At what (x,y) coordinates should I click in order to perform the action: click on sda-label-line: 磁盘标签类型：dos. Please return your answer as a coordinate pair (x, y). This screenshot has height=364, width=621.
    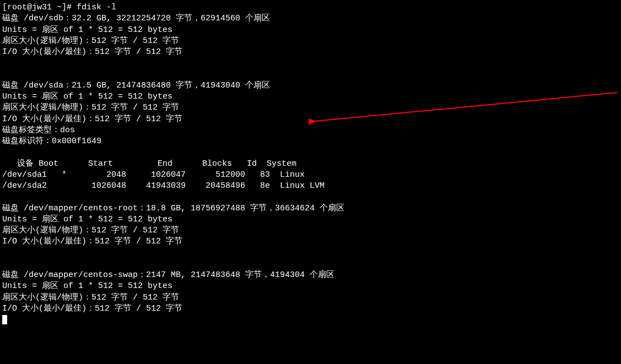
    Looking at the image, I should click on (311, 131).